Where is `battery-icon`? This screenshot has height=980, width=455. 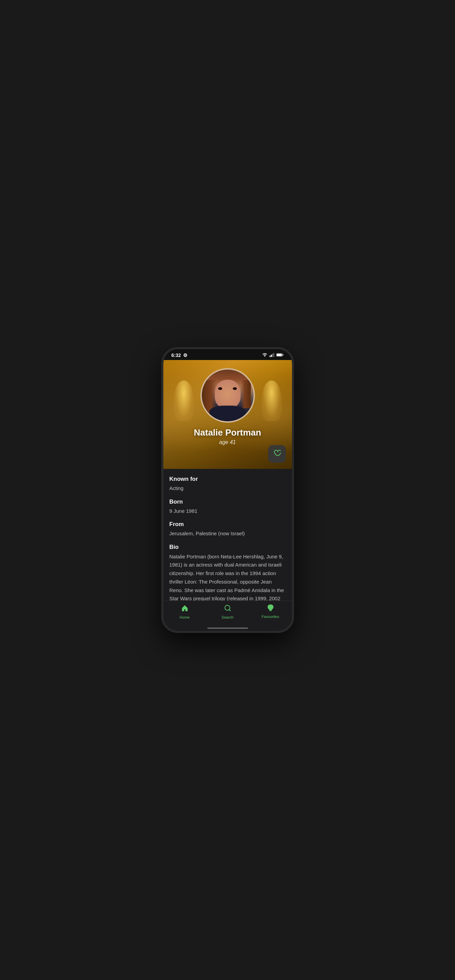
battery-icon is located at coordinates (280, 355).